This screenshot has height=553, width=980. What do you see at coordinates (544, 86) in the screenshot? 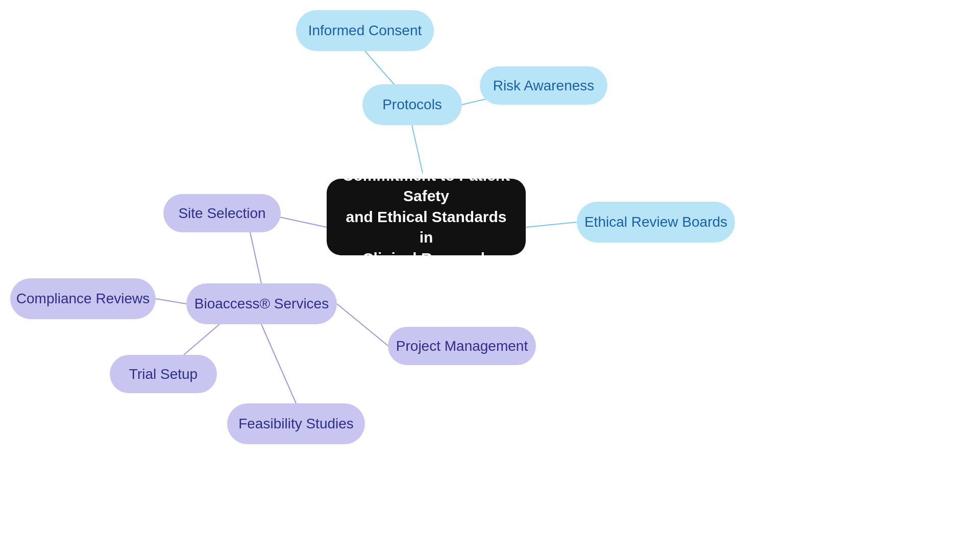
I see `risk-awareness-node: Risk Awareness` at bounding box center [544, 86].